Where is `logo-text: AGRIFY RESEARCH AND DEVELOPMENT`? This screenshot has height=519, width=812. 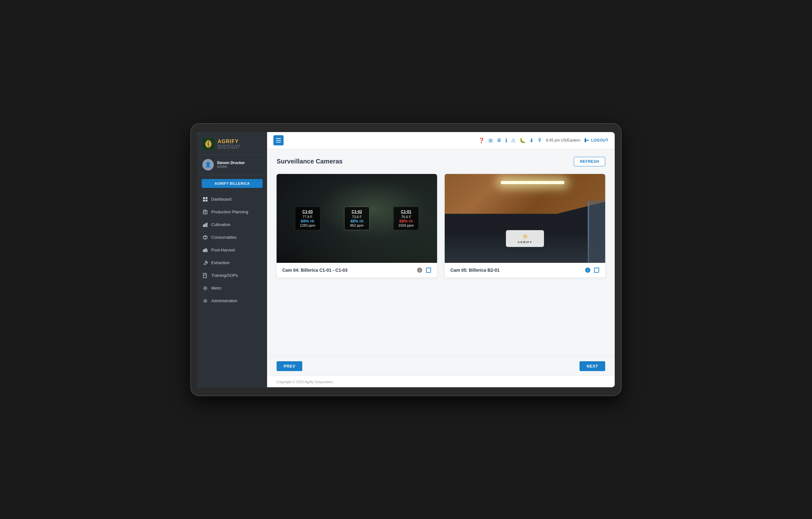
logo-text: AGRIFY RESEARCH AND DEVELOPMENT is located at coordinates (240, 144).